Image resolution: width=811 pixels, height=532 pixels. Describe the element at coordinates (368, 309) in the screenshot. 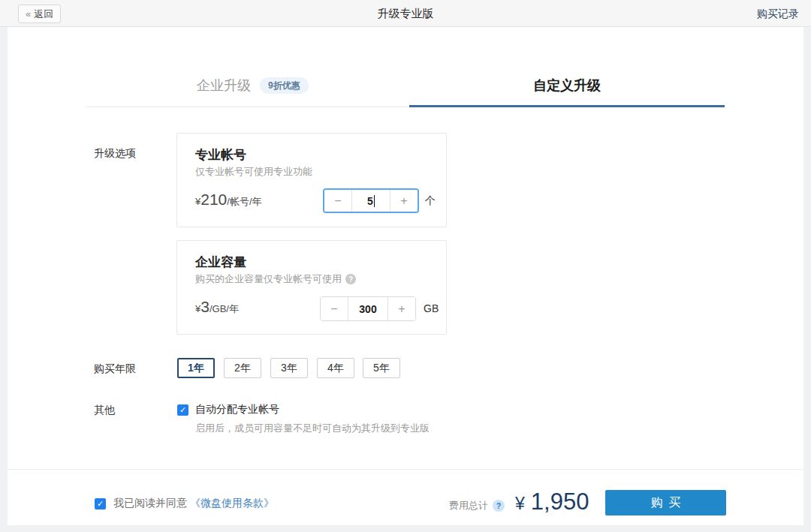

I see `capacity-stepper: − 300 +` at that location.